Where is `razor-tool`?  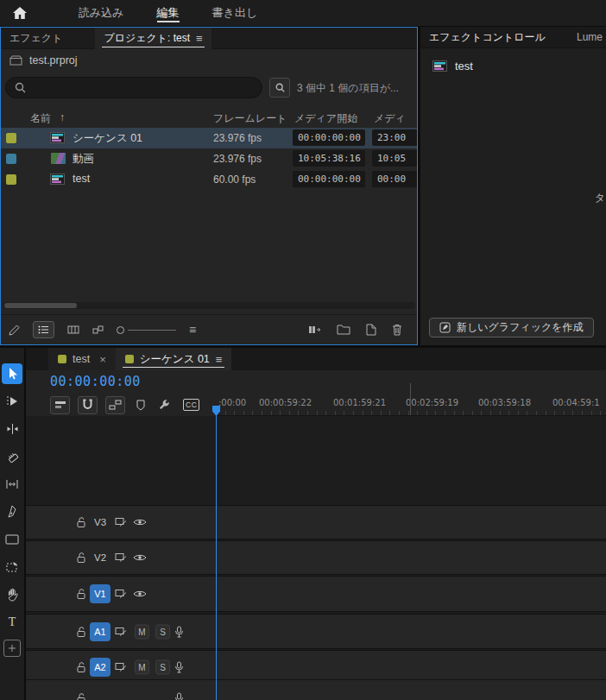
razor-tool is located at coordinates (12, 457).